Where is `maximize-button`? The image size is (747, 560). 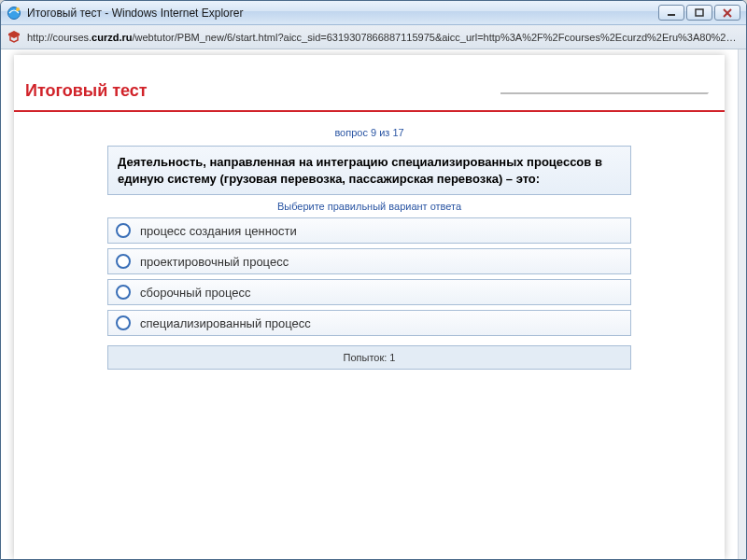
maximize-button is located at coordinates (699, 13).